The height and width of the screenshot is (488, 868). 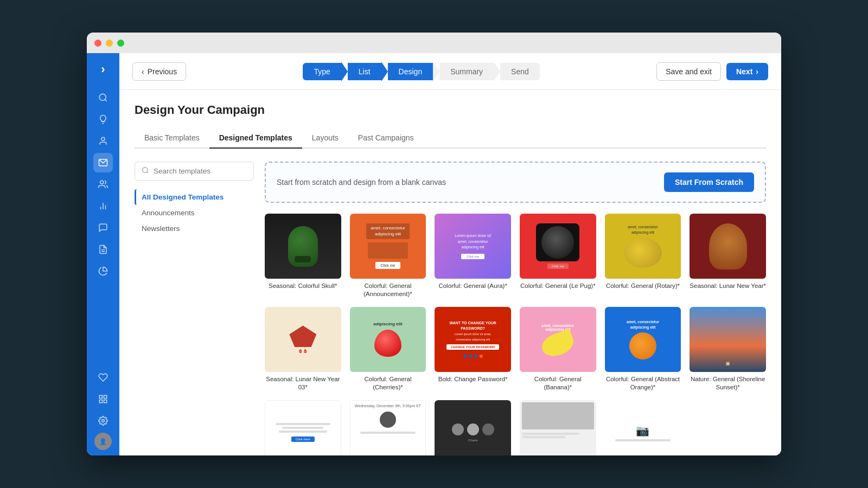 What do you see at coordinates (194, 197) in the screenshot?
I see `filter-all-templates: All Designed Templates` at bounding box center [194, 197].